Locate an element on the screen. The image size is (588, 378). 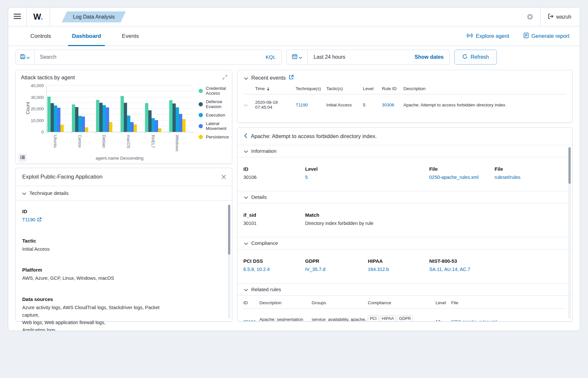
bar-debian-lateral-movement is located at coordinates (107, 119).